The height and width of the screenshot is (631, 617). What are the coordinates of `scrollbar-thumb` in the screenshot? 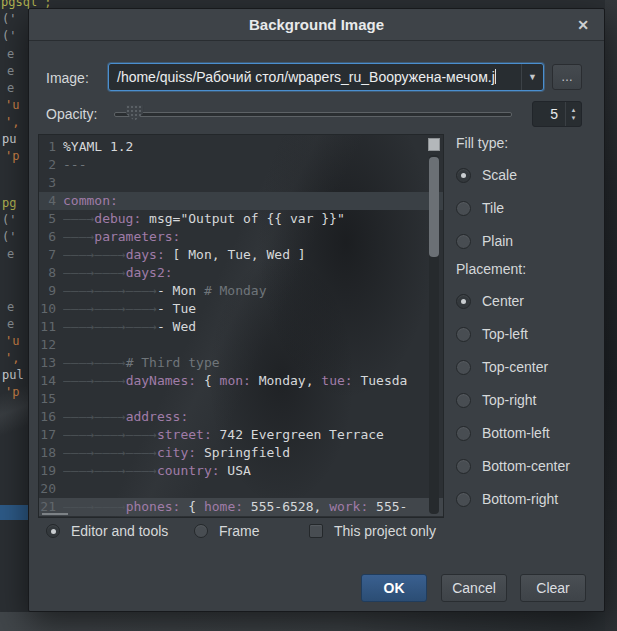 It's located at (434, 207).